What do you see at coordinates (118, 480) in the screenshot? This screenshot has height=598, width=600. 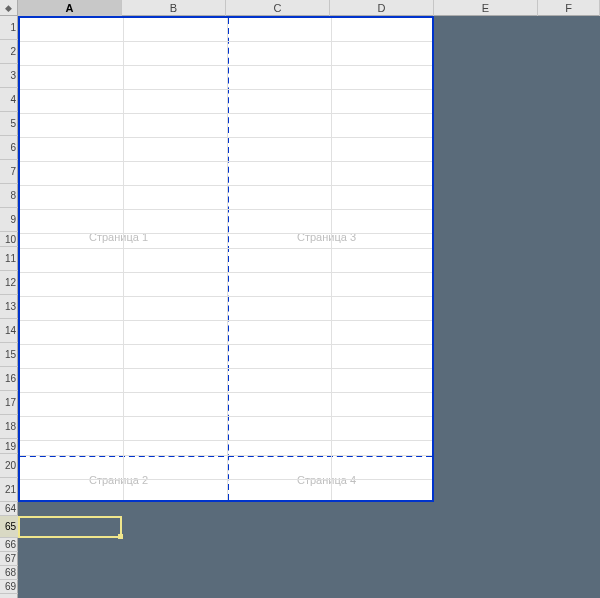 I see `page-watermark-2: Страница 2` at bounding box center [118, 480].